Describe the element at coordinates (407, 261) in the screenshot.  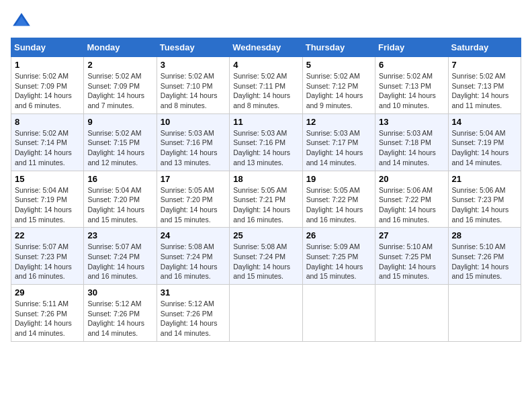
I see `day-info: Sunrise: 5:10 AM Sunset: 7:25 PM Dayligh…` at that location.